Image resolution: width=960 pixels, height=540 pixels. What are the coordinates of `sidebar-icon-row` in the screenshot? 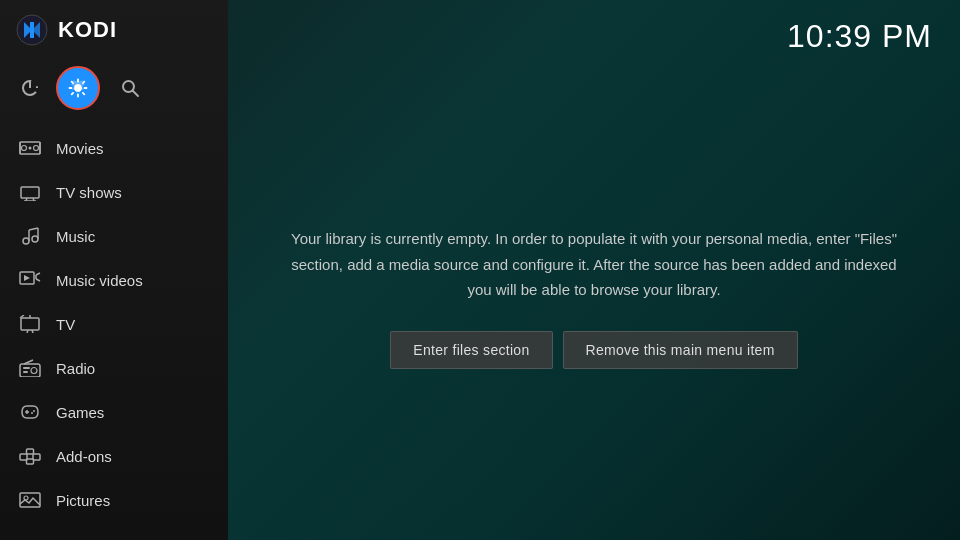 It's located at (114, 93).